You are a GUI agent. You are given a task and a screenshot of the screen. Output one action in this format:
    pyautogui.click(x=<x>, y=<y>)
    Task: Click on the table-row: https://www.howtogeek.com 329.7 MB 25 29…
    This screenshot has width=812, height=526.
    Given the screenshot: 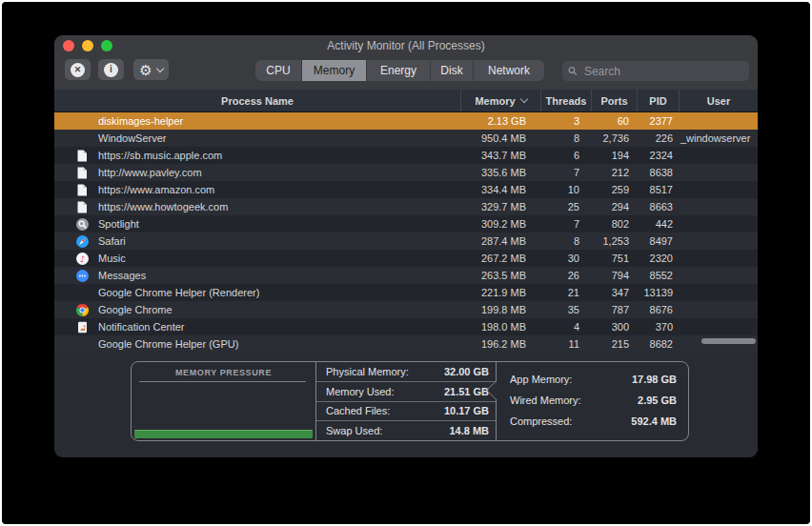 What is the action you would take?
    pyautogui.click(x=406, y=207)
    